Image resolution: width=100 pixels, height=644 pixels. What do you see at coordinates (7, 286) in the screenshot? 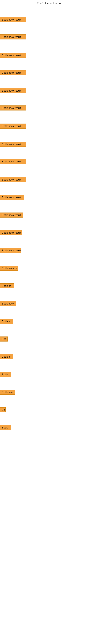
I see `bottleneck-item-16: Bottlene` at bounding box center [7, 286].